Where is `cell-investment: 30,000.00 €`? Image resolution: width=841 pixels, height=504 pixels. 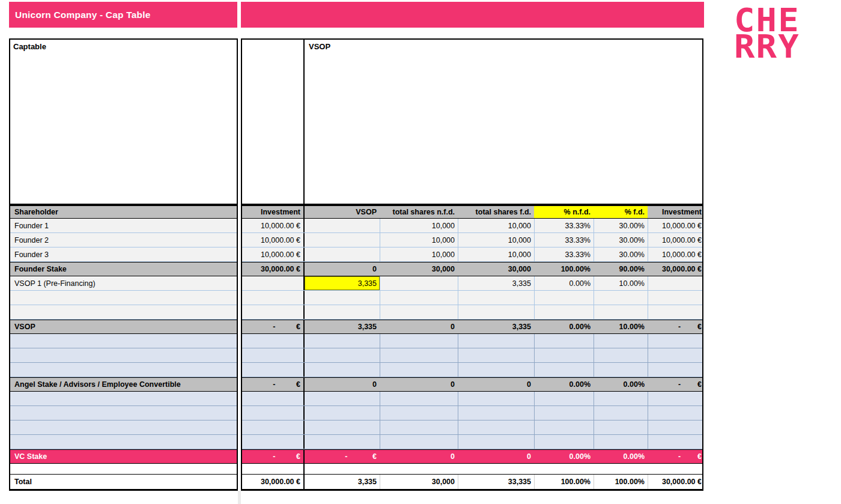 cell-investment: 30,000.00 € is located at coordinates (273, 269).